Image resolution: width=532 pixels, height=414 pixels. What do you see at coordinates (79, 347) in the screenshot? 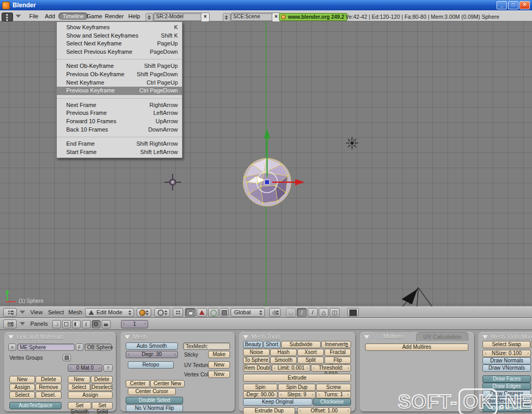
I see `fake-user-button: F` at bounding box center [79, 347].